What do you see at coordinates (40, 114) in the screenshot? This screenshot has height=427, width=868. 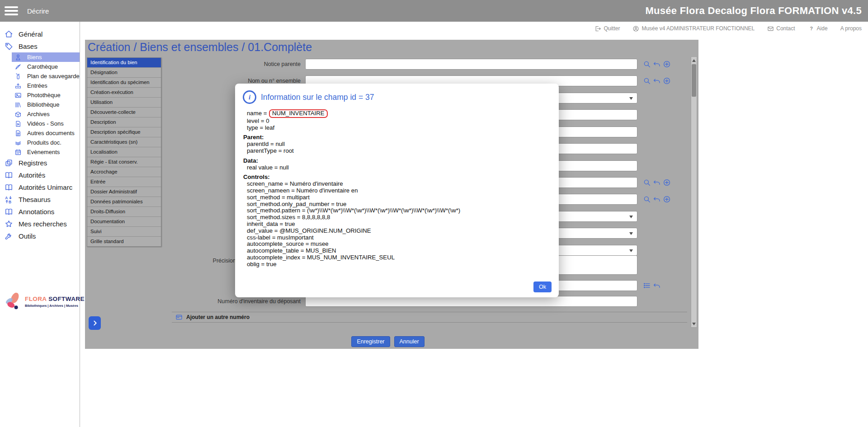 I see `sidebar-item-archives: Archives` at bounding box center [40, 114].